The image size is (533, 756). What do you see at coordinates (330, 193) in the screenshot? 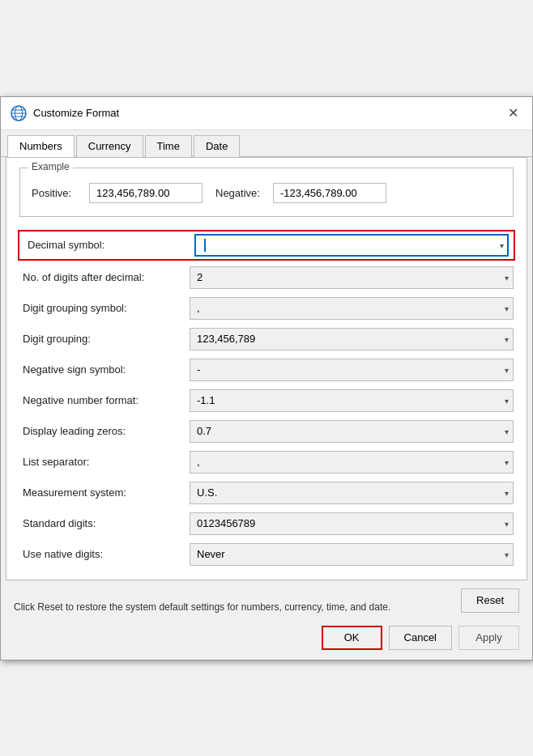
I see `negative-value: -123,456,789.00` at bounding box center [330, 193].